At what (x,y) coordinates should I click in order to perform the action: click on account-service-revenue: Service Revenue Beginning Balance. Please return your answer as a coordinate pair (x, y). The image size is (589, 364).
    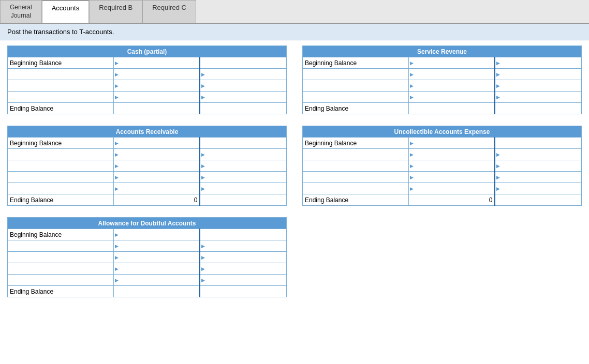
    Looking at the image, I should click on (442, 80).